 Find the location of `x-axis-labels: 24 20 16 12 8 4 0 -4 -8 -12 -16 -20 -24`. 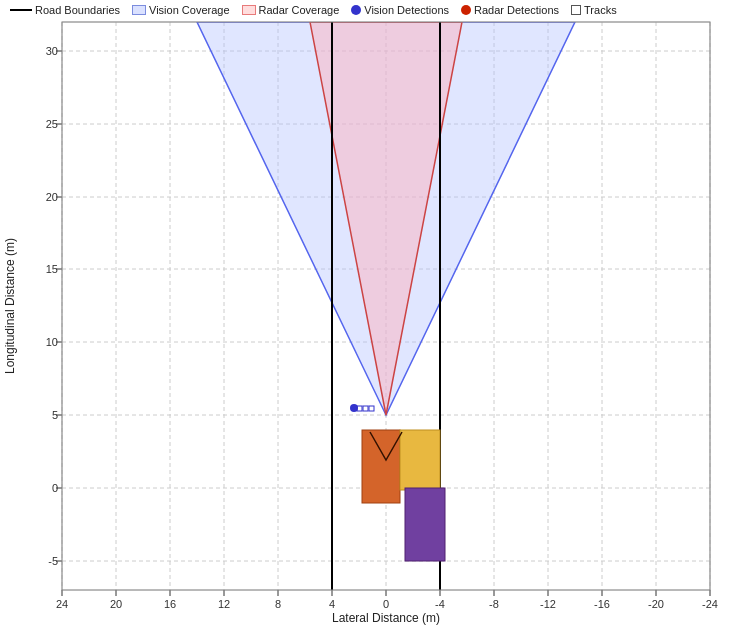

x-axis-labels: 24 20 16 12 8 4 0 -4 -8 -12 -16 -20 -24 is located at coordinates (387, 604).